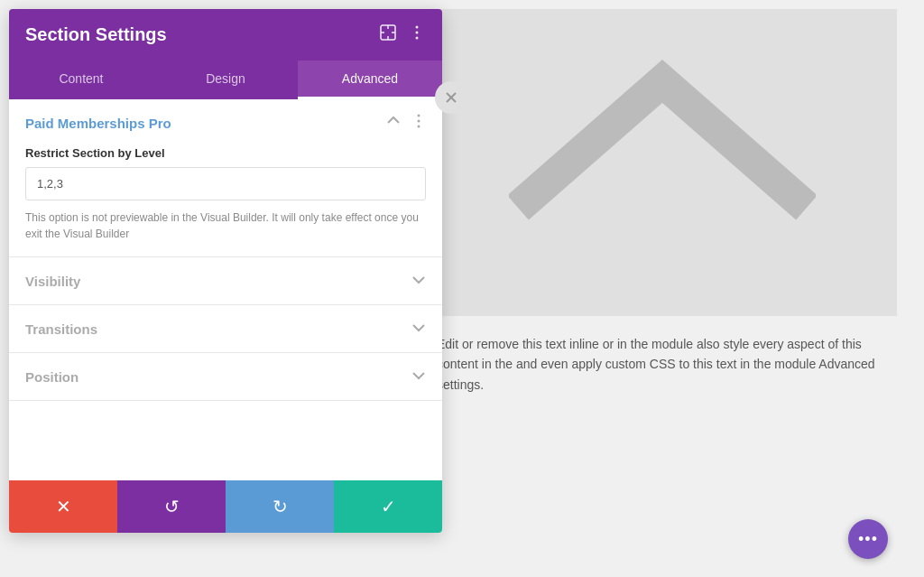 This screenshot has height=577, width=924. What do you see at coordinates (402, 34) in the screenshot?
I see `header-icons` at bounding box center [402, 34].